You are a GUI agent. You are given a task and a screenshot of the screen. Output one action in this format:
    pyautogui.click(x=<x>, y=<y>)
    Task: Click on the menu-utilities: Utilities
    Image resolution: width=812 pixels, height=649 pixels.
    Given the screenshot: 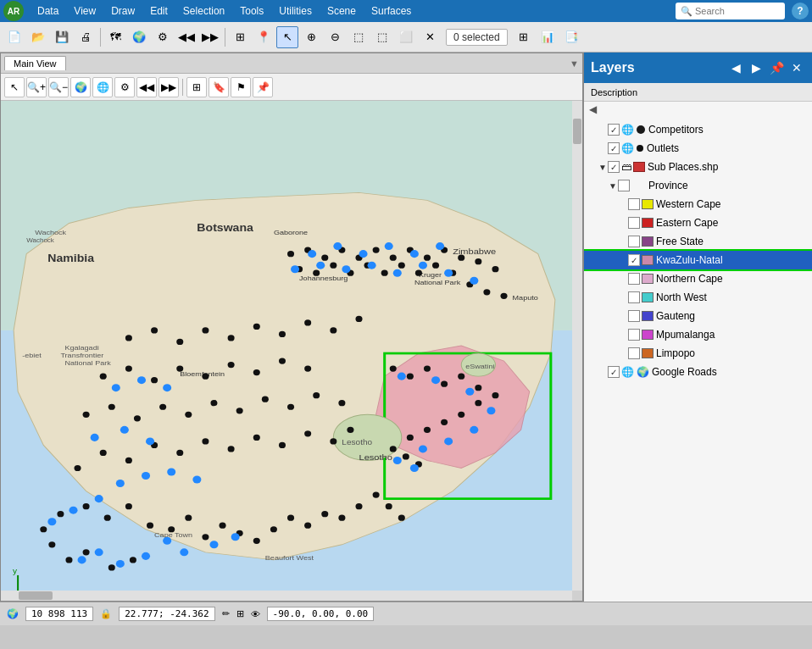 What is the action you would take?
    pyautogui.click(x=295, y=11)
    